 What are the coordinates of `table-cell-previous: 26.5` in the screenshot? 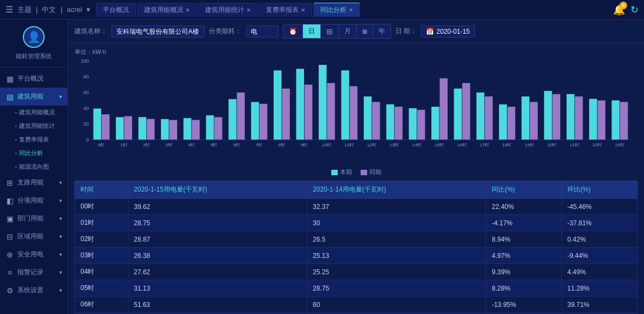 It's located at (397, 239).